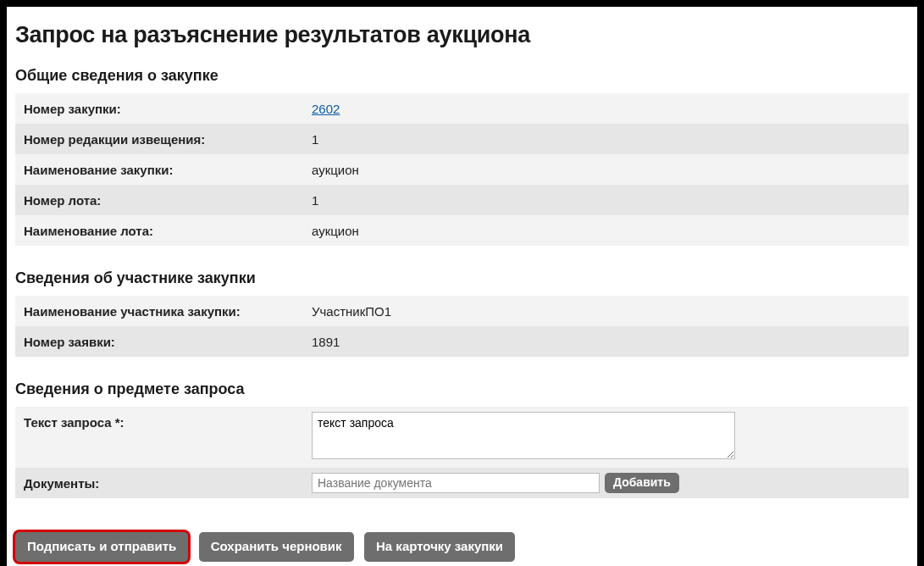 The height and width of the screenshot is (566, 924). What do you see at coordinates (462, 311) in the screenshot?
I see `table-row: Наименование участника закупки: Участник…` at bounding box center [462, 311].